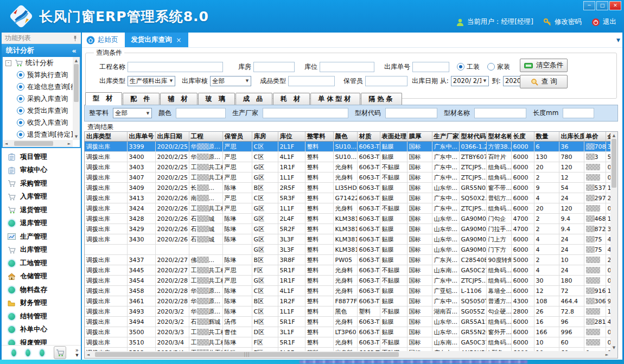 The width and height of the screenshot is (624, 364). What do you see at coordinates (352, 219) in the screenshot?
I see `table-row: 调拨出库34282020/2/26石城陈琳G区2L4F整料KLM38176063…` at bounding box center [352, 219].